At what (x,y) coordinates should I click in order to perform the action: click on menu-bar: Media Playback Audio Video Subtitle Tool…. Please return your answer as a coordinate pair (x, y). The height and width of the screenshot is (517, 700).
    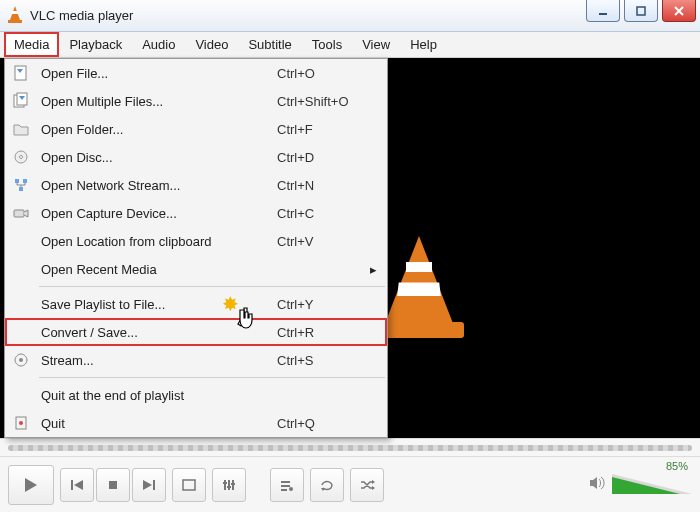
    Looking at the image, I should click on (350, 45).